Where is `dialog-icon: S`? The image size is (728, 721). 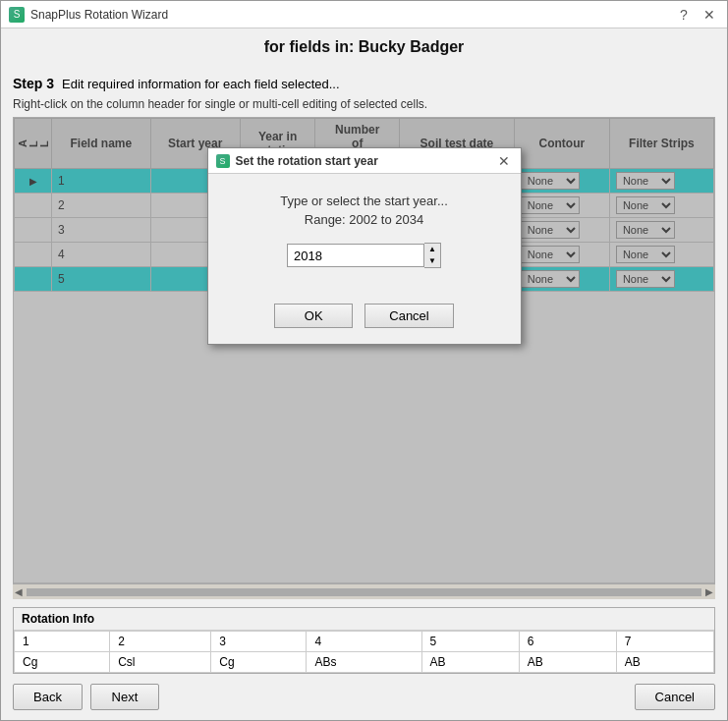 dialog-icon: S is located at coordinates (223, 161).